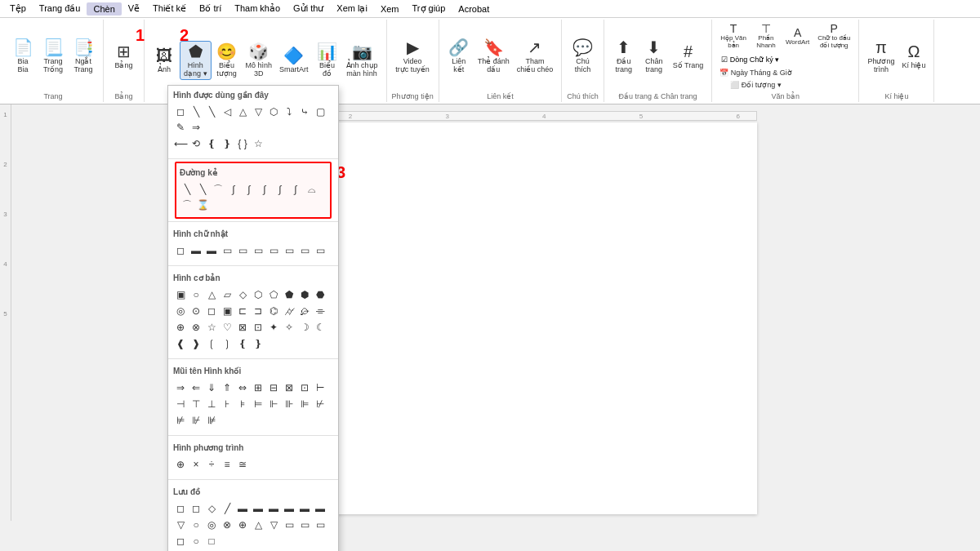  Describe the element at coordinates (134, 8) in the screenshot. I see `menu-ve: Vẽ` at that location.